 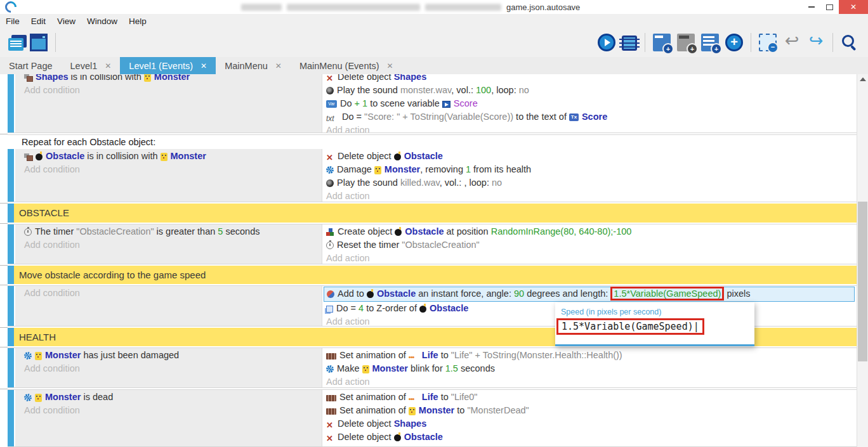 What do you see at coordinates (91, 66) in the screenshot?
I see `tab-level1: Level1` at bounding box center [91, 66].